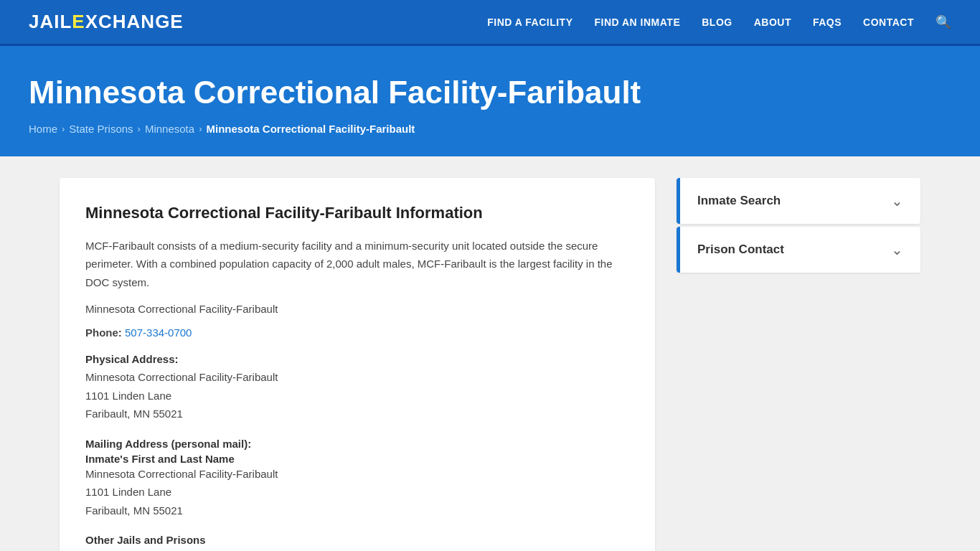 This screenshot has height=551, width=980. I want to click on other-jails-heading: Other Jails and Prisons, so click(357, 540).